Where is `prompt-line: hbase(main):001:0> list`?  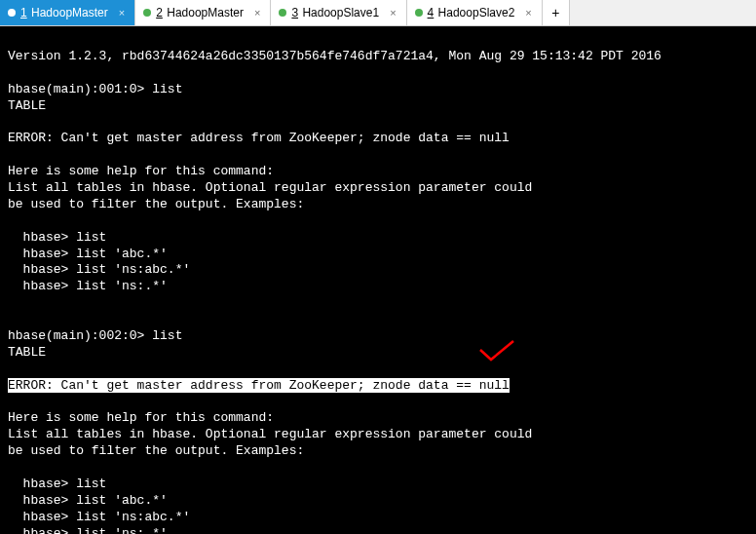
prompt-line: hbase(main):001:0> list is located at coordinates (95, 90).